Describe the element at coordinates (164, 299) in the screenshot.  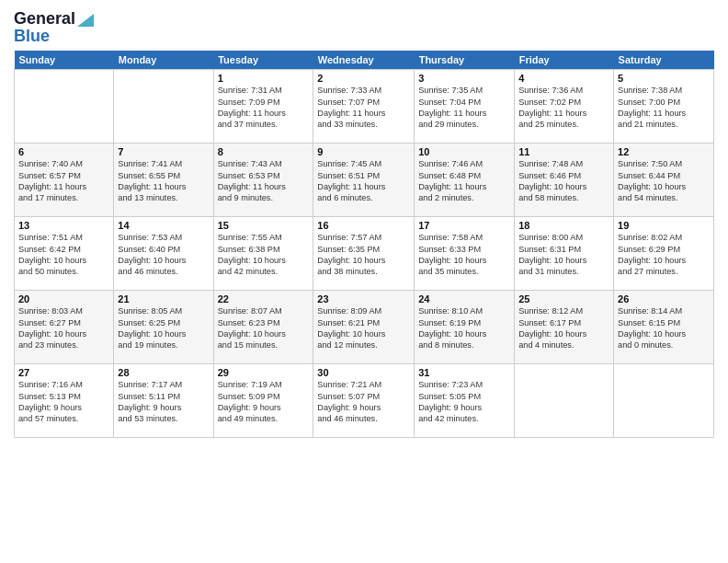
I see `day-number: 21` at that location.